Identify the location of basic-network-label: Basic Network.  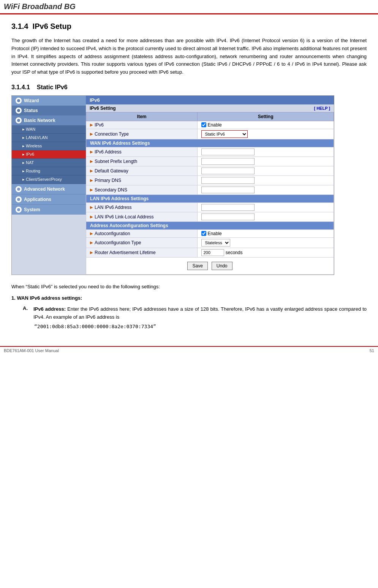
(40, 120).